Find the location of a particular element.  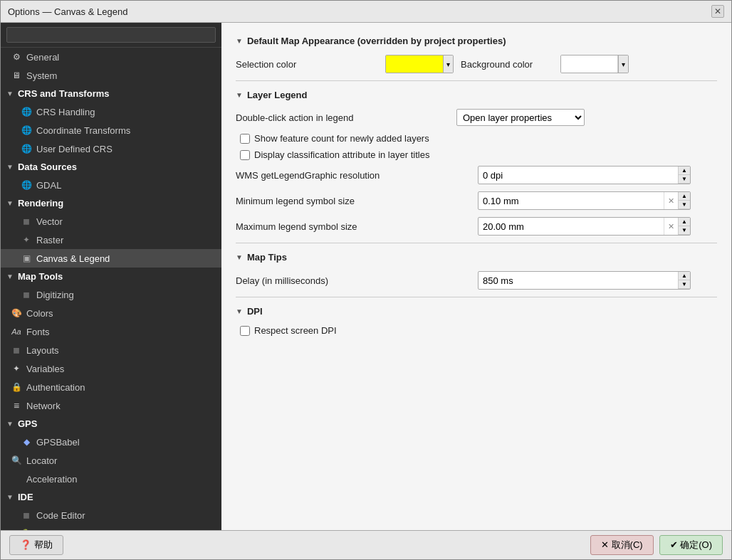

display-classification-checkbox is located at coordinates (245, 155).